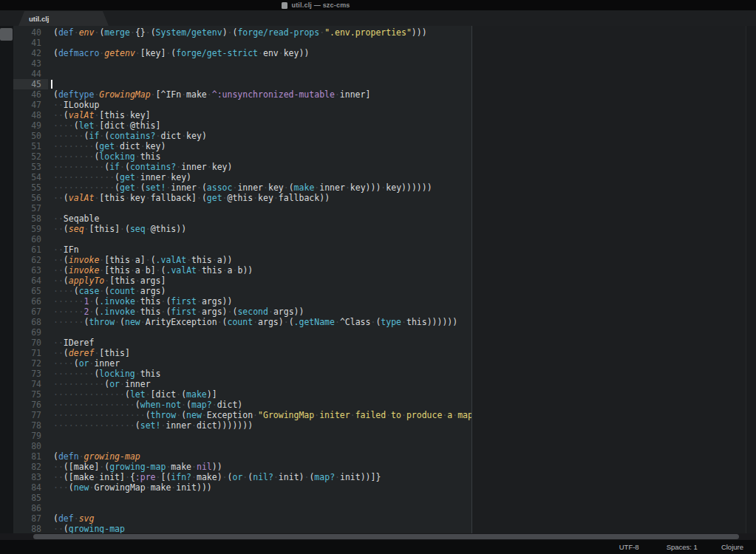 Image resolution: width=756 pixels, height=554 pixels. Describe the element at coordinates (238, 33) in the screenshot. I see `code-text: (def·env·(merge·{}·(System/getenv)·(forg…` at that location.